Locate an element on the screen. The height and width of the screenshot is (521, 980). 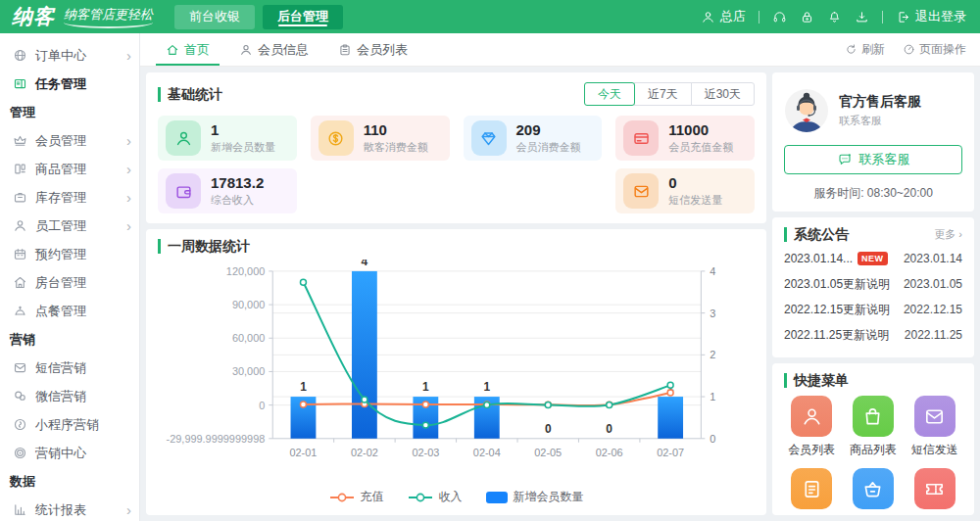
legend-item-bar: 新增会员数量 is located at coordinates (535, 497).